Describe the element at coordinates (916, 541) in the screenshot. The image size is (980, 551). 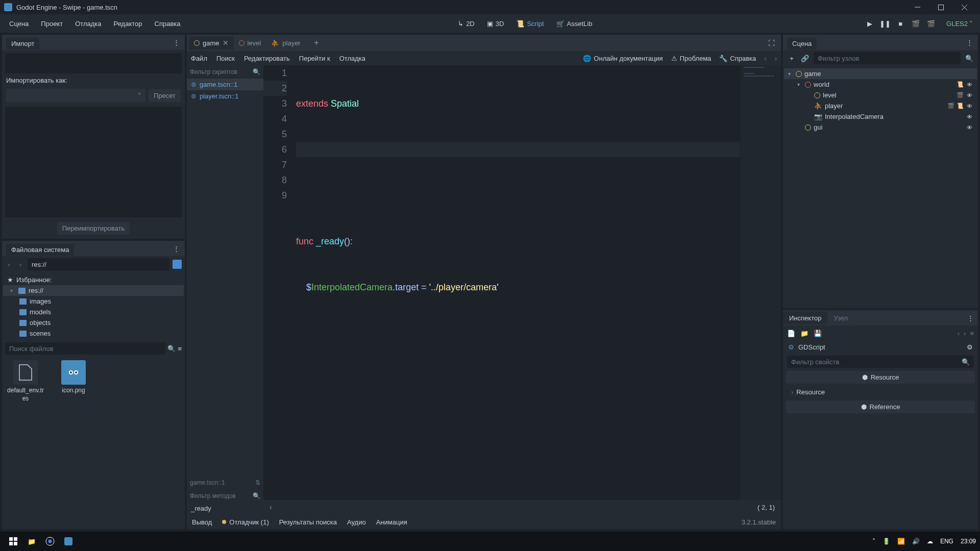
I see `volume-icon: 🔊` at that location.